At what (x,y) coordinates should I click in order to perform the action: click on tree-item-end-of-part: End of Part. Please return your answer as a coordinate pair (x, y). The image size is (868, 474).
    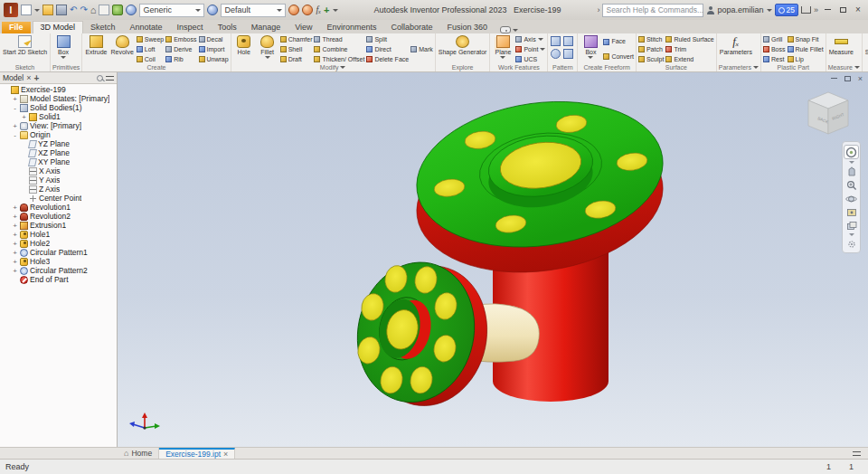
    Looking at the image, I should click on (58, 280).